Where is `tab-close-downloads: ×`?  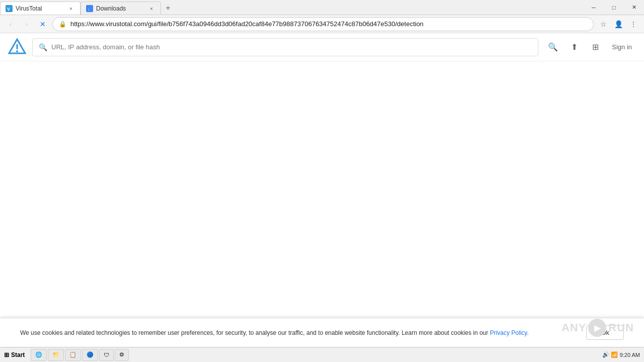 tab-close-downloads: × is located at coordinates (151, 9).